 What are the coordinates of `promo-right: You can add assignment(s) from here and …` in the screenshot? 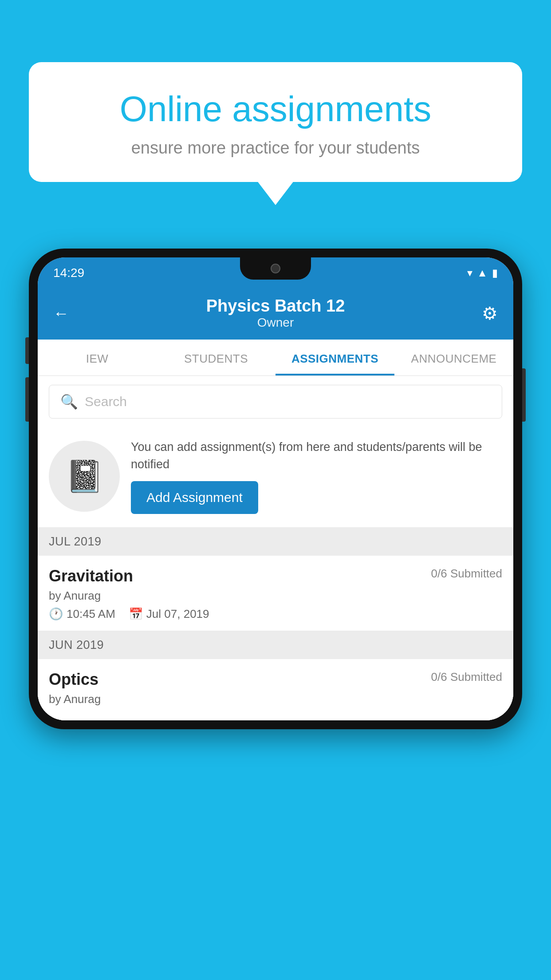 It's located at (317, 476).